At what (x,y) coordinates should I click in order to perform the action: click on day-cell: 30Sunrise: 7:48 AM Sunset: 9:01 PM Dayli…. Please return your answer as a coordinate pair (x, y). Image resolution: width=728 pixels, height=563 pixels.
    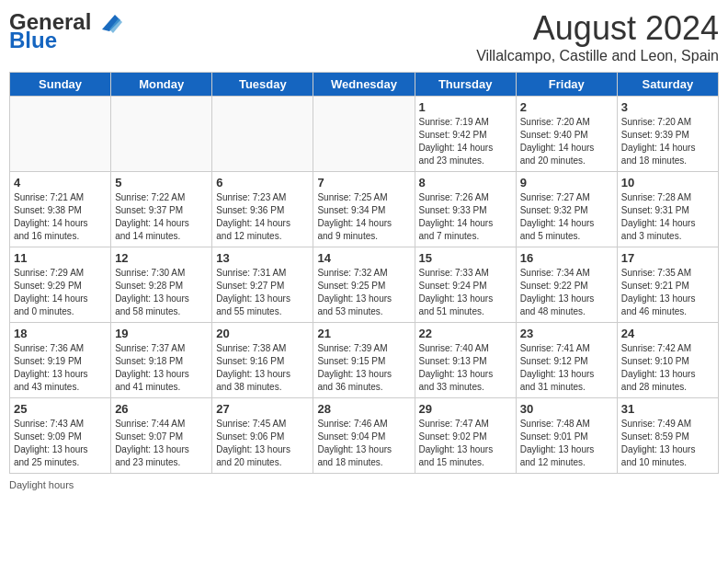
    Looking at the image, I should click on (566, 436).